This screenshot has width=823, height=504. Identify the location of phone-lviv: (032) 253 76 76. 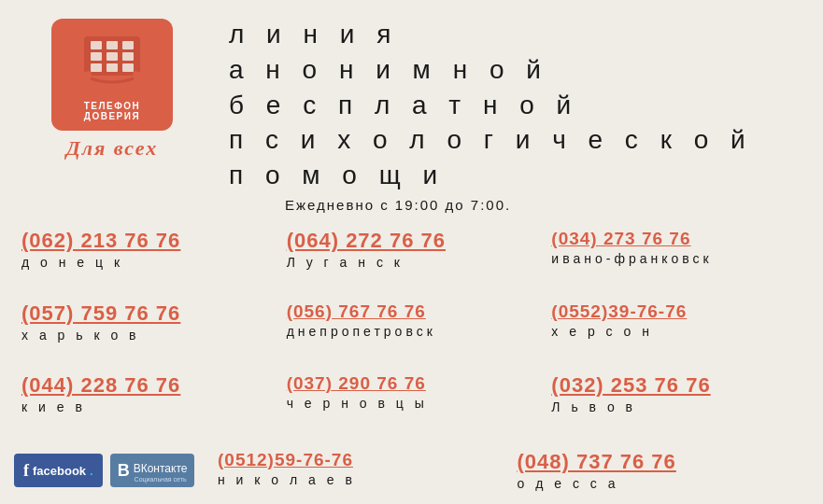
(676, 385).